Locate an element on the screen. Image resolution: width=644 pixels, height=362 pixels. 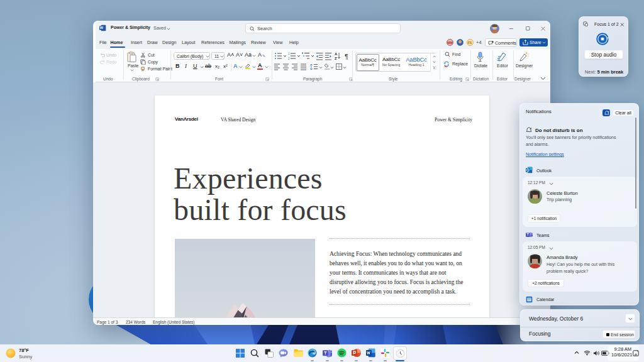
svg-text: 2 is located at coordinates (289, 59).